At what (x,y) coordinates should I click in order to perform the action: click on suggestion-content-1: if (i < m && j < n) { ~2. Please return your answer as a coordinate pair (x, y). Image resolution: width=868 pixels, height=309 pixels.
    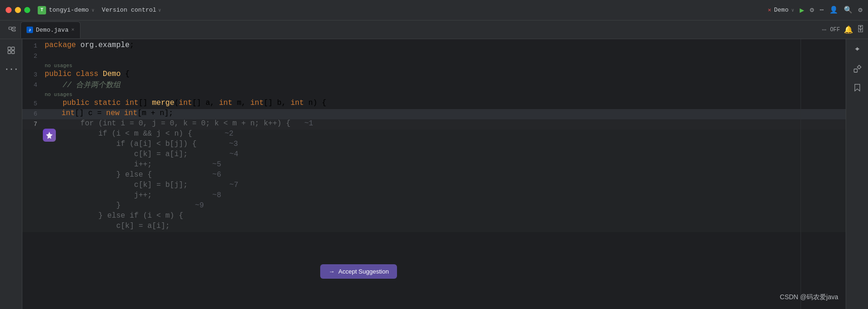
    Looking at the image, I should click on (445, 134).